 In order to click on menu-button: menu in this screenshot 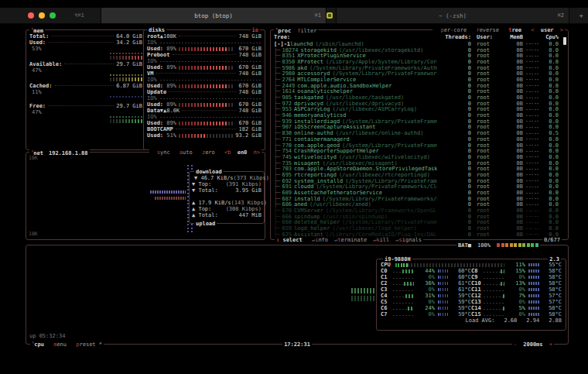, I will do `click(60, 345)`.